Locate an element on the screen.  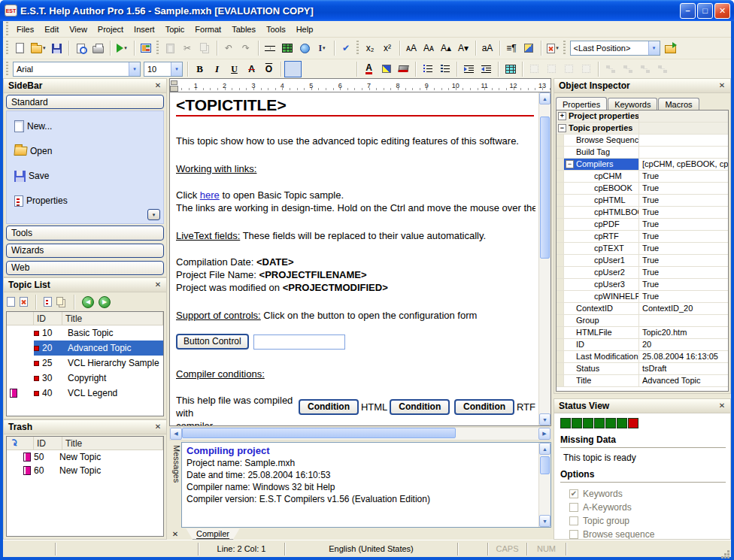
tab-compiler: Compiler is located at coordinates (213, 534).